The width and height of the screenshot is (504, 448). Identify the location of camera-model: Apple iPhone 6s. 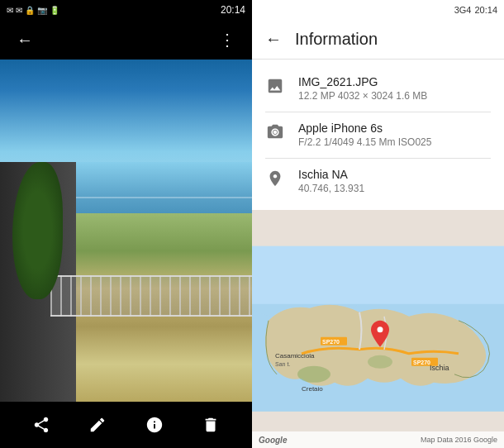
(365, 128).